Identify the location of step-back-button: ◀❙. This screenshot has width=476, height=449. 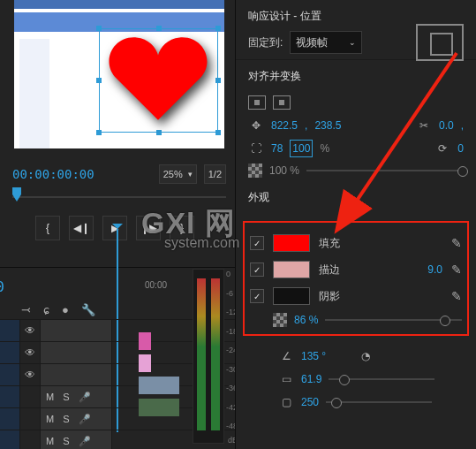
(81, 228).